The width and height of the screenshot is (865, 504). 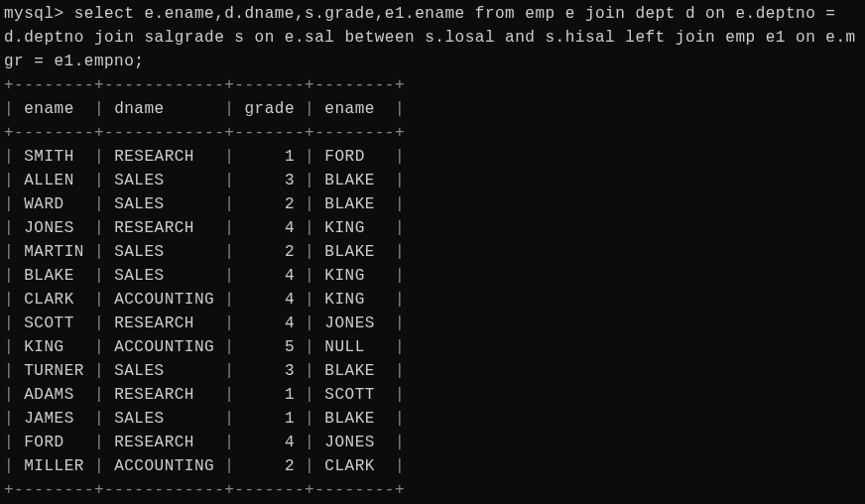 I want to click on sql-query: select e.ename,d.dname,s.grade,e1.ename …, so click(x=431, y=38).